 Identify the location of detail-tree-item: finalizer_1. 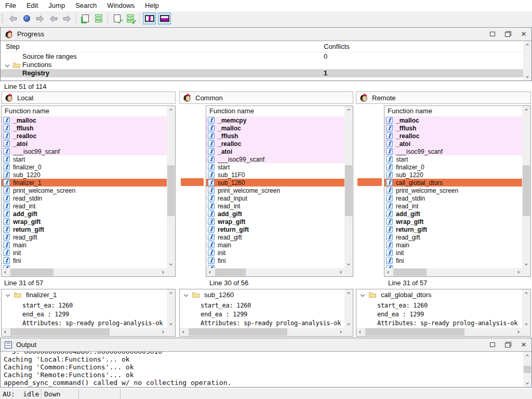
(84, 295).